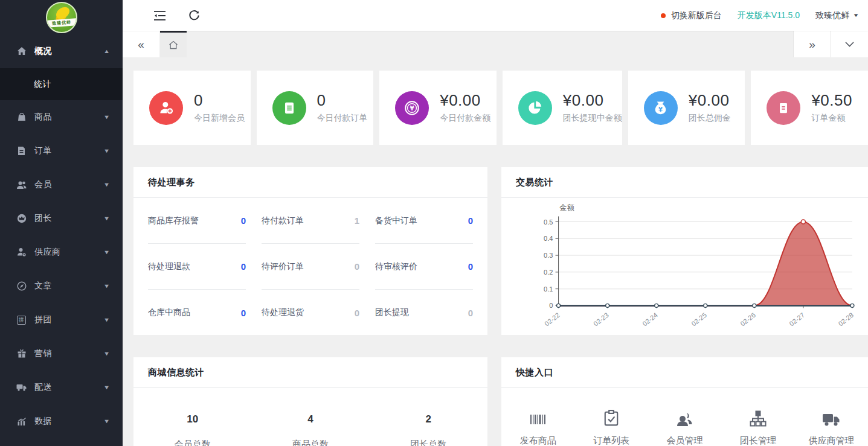 This screenshot has height=446, width=868. Describe the element at coordinates (62, 117) in the screenshot. I see `sidebar-item-goods: 商品 ▼` at that location.